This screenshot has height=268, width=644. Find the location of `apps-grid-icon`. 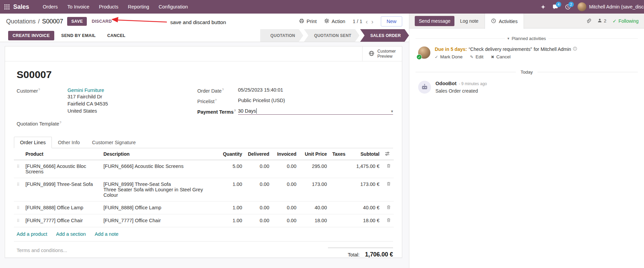

apps-grid-icon is located at coordinates (7, 7).